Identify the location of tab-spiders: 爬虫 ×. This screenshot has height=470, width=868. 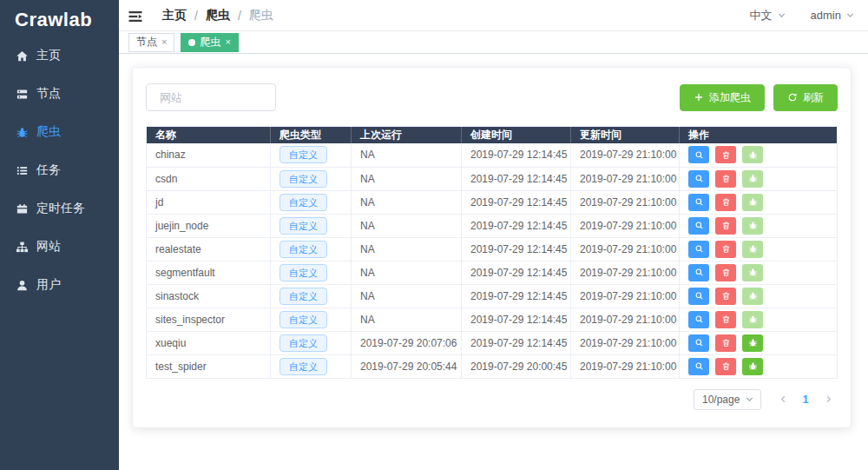
(209, 43).